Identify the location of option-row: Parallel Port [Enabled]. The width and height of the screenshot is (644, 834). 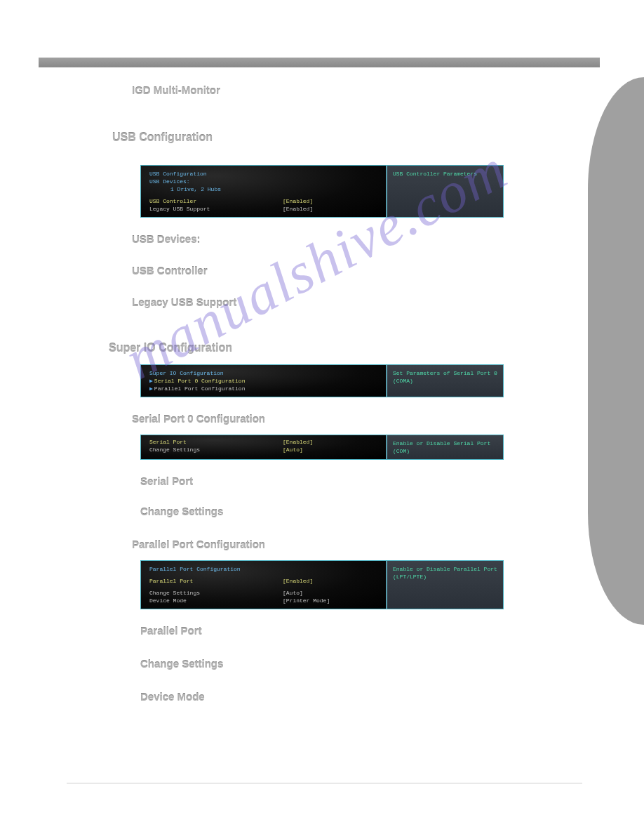
(265, 581).